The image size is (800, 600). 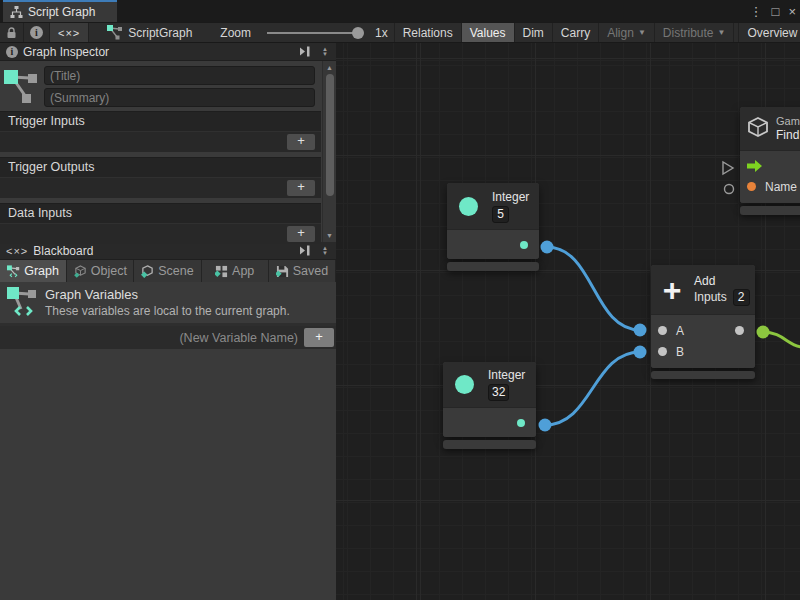 What do you see at coordinates (500, 214) in the screenshot?
I see `integer-value-field: 5` at bounding box center [500, 214].